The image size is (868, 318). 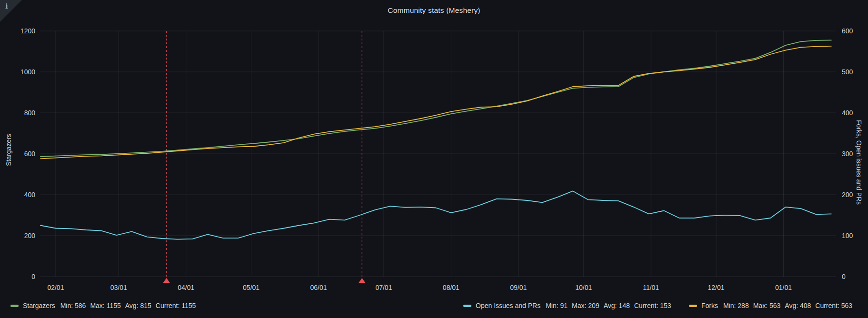 I want to click on x-tick-label: 12/01, so click(x=716, y=288).